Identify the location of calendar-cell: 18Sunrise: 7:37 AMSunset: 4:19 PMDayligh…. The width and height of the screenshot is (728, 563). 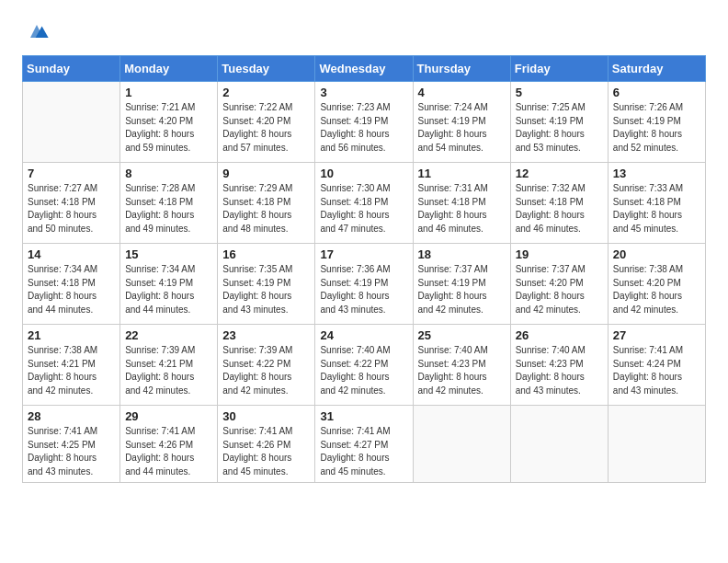
(461, 284).